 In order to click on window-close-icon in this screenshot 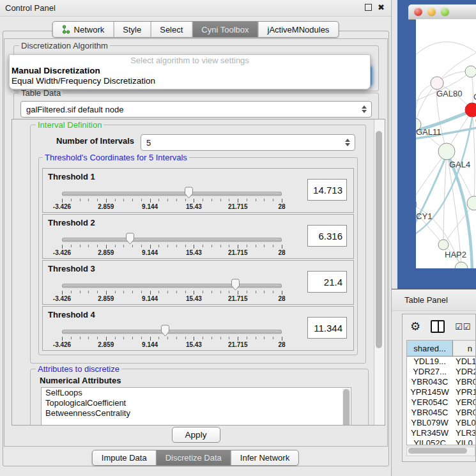, I will do `click(418, 12)`.